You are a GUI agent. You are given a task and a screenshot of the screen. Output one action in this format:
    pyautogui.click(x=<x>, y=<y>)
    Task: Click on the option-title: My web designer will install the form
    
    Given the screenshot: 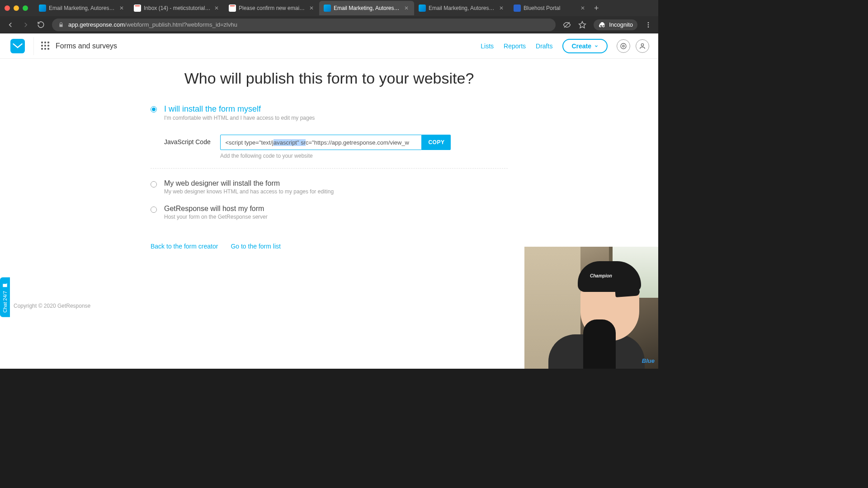 What is the action you would take?
    pyautogui.click(x=249, y=183)
    